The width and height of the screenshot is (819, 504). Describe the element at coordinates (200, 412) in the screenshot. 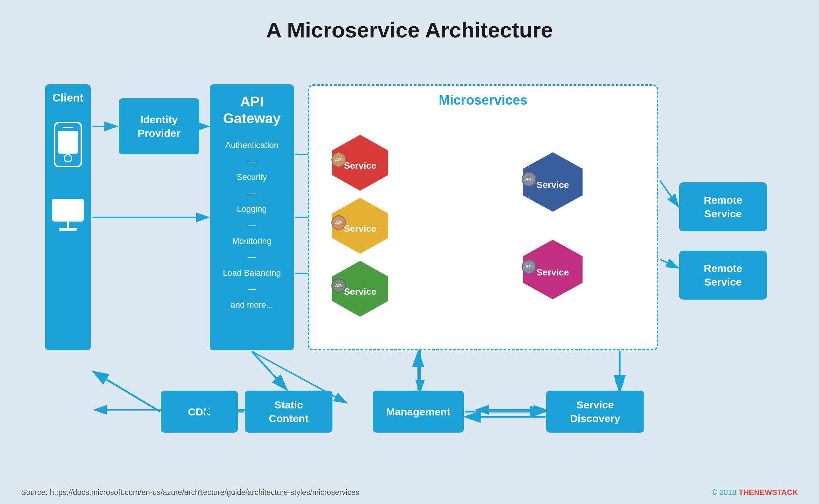

I see `cdn-label: CDN` at that location.